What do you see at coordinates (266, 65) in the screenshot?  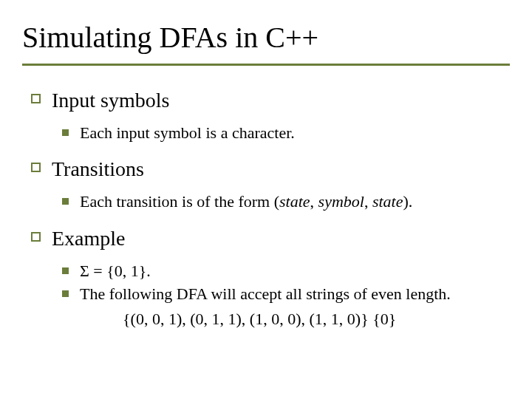 I see `title-underline` at bounding box center [266, 65].